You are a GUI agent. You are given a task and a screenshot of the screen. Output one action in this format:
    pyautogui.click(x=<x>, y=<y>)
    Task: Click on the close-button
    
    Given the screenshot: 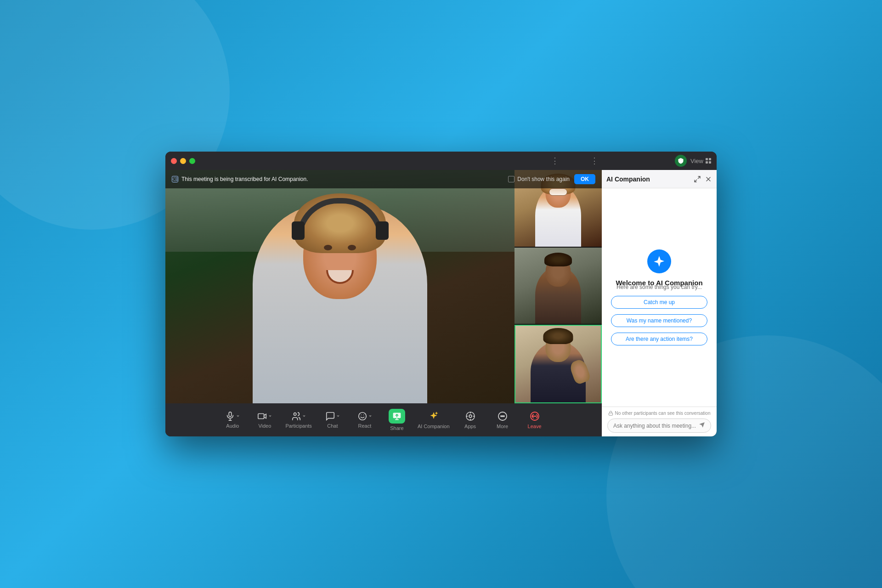 What is the action you would take?
    pyautogui.click(x=174, y=161)
    